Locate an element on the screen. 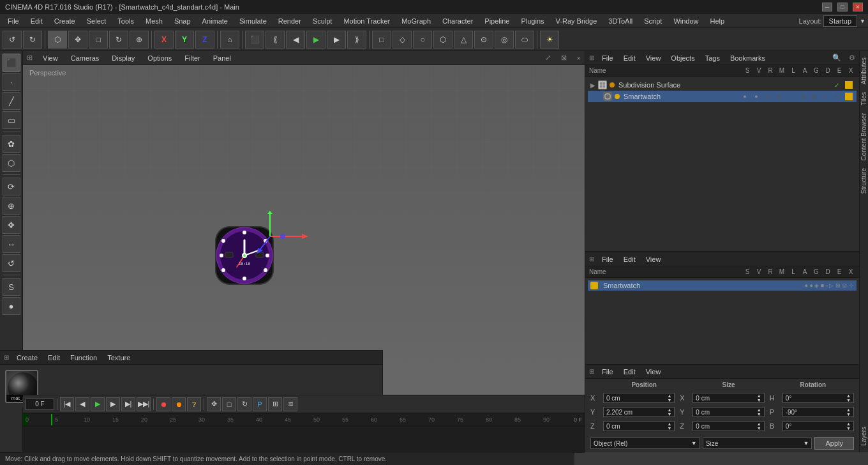 This screenshot has width=868, height=465. step-fwd: ▶ is located at coordinates (336, 40).